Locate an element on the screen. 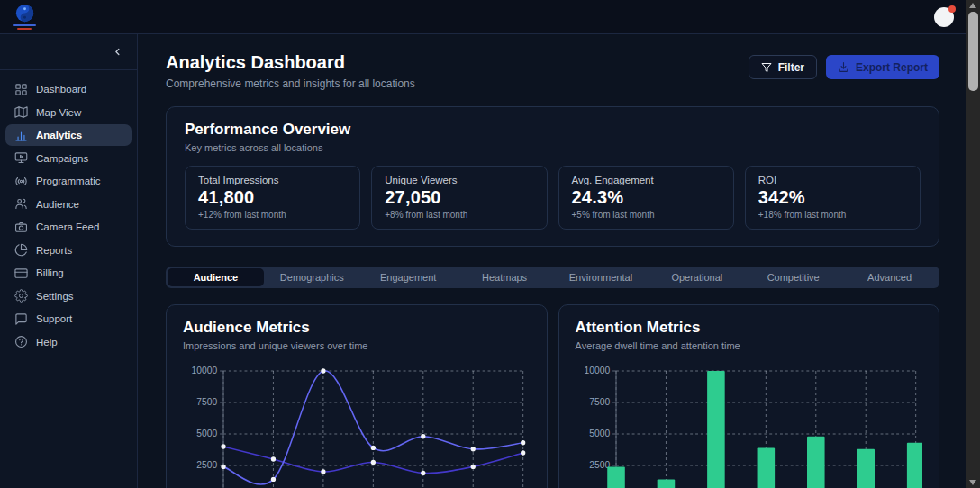  sidebar-item-label: Audience is located at coordinates (58, 204).